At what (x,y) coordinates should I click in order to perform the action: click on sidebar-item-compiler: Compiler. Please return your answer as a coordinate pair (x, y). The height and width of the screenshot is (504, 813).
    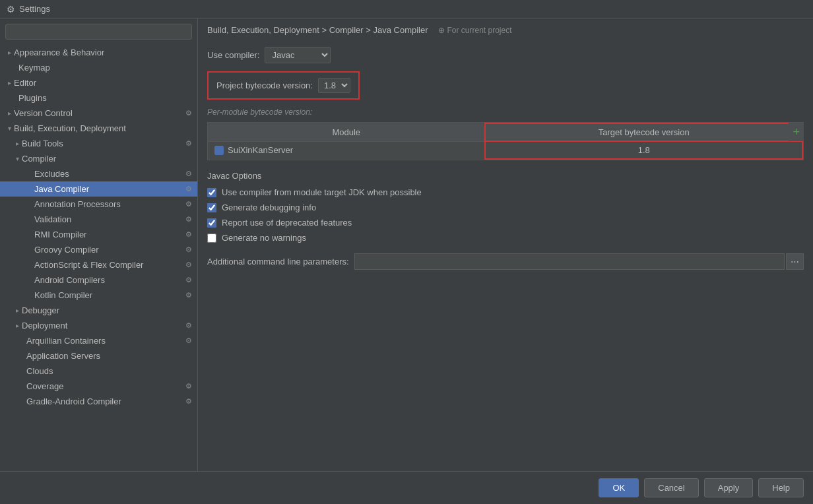
    Looking at the image, I should click on (99, 158).